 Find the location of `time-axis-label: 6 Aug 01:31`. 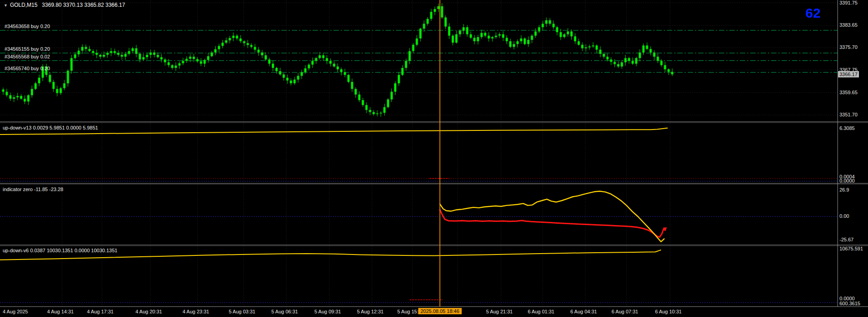

time-axis-label: 6 Aug 01:31 is located at coordinates (541, 312).